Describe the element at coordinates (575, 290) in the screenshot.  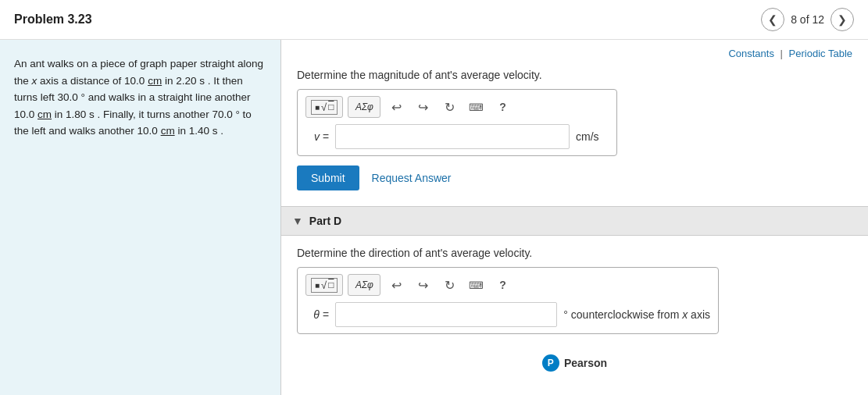
I see `part-d-section: Determine the direction of ant's average…` at that location.